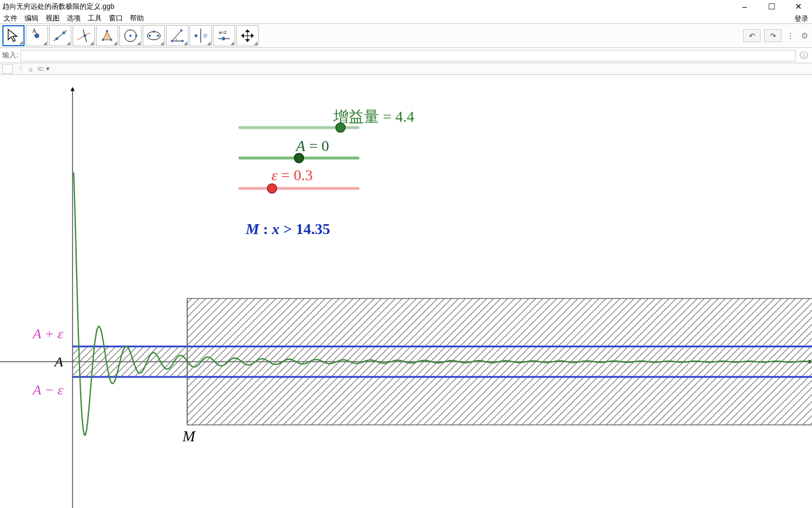  Describe the element at coordinates (53, 19) in the screenshot. I see `menu-view: 视图` at that location.